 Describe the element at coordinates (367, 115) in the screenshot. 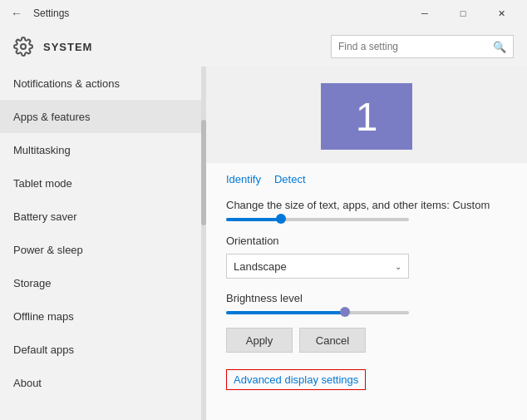

I see `monitor-preview: 1` at that location.